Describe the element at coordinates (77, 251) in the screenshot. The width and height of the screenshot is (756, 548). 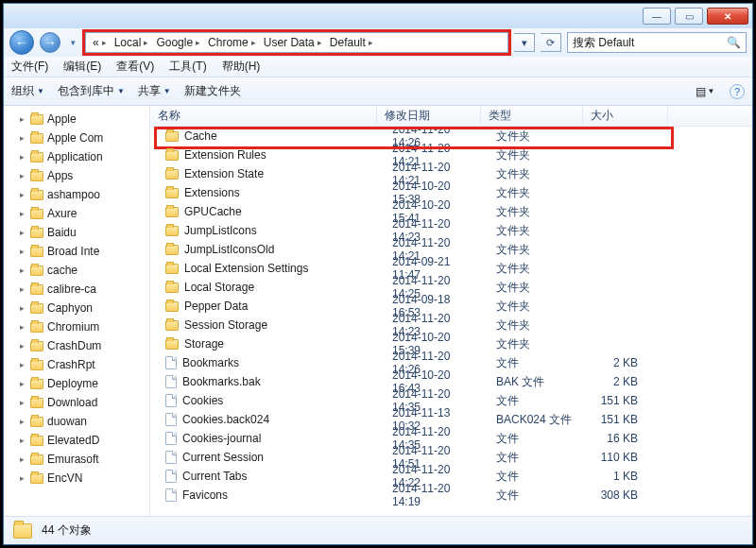
I see `tree-node: ▸Broad Inte` at that location.